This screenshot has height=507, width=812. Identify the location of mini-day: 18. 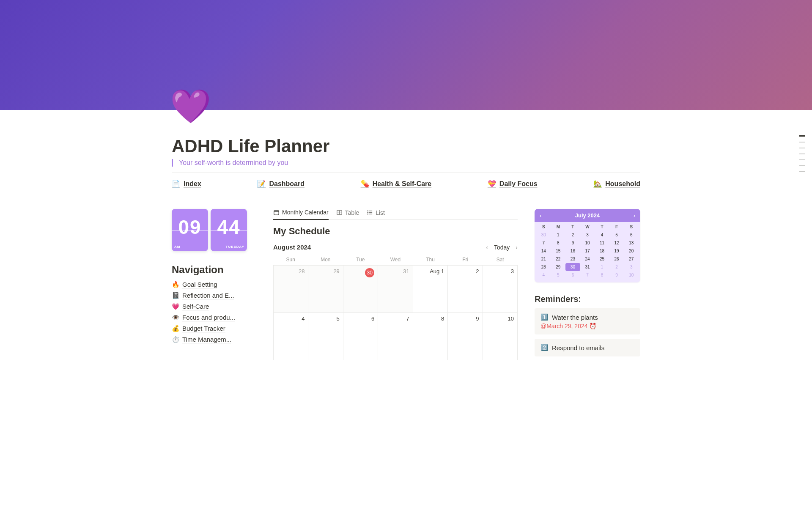
(602, 251).